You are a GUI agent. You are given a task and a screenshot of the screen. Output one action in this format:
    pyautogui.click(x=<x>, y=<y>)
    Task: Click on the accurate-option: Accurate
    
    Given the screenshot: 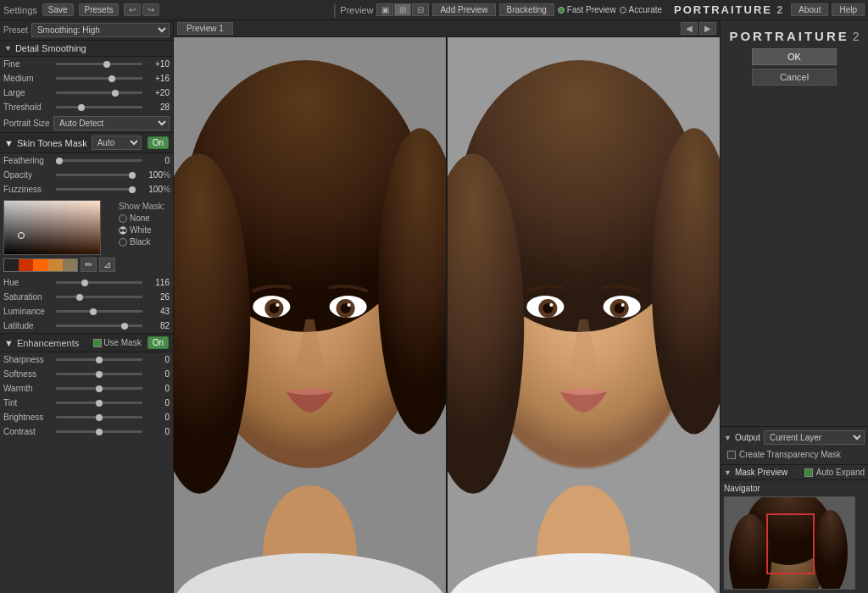 What is the action you would take?
    pyautogui.click(x=641, y=10)
    